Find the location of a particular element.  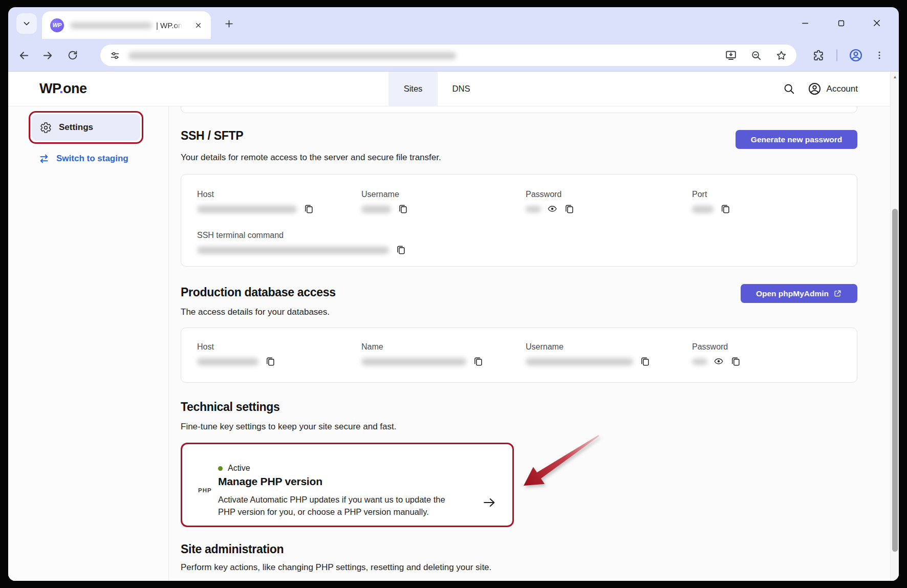

scrollbar: ▲ is located at coordinates (895, 326).